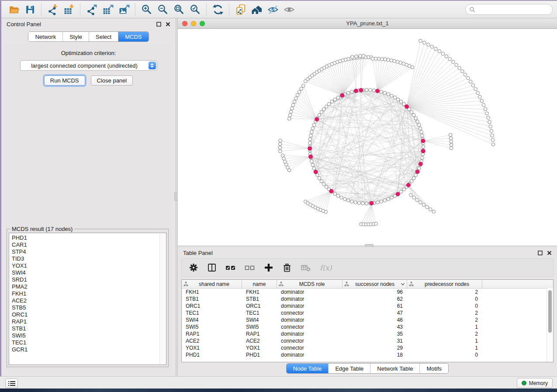  I want to click on toolbar-separator, so click(41, 10).